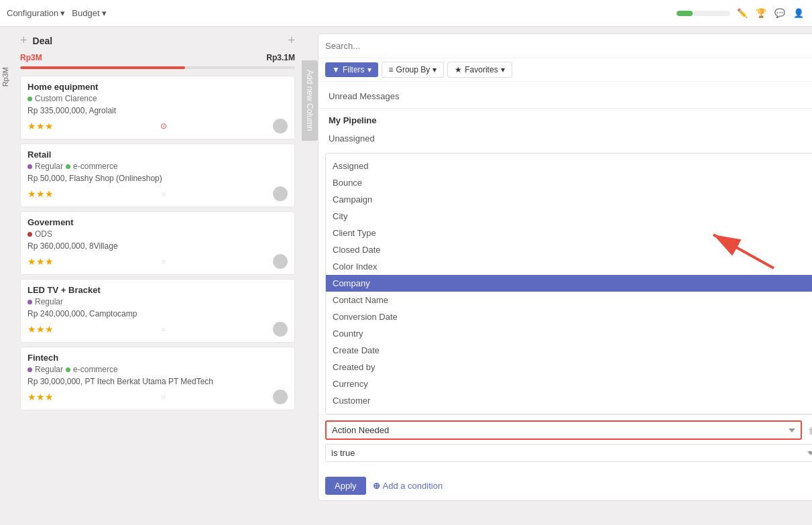 The image size is (812, 525). Describe the element at coordinates (569, 453) in the screenshot. I see `condition-operator-select: is true is false` at that location.